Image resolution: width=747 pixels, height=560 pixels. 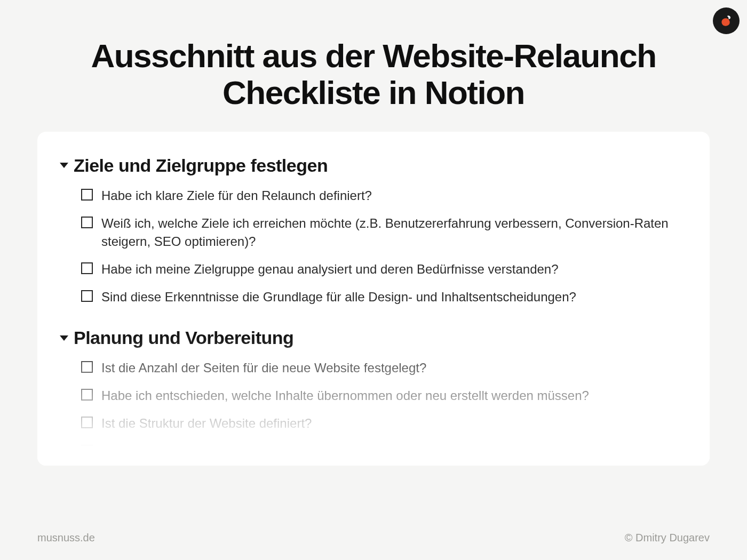 What do you see at coordinates (201, 165) in the screenshot?
I see `section-title: Ziele und Zielgruppe festlegen` at bounding box center [201, 165].